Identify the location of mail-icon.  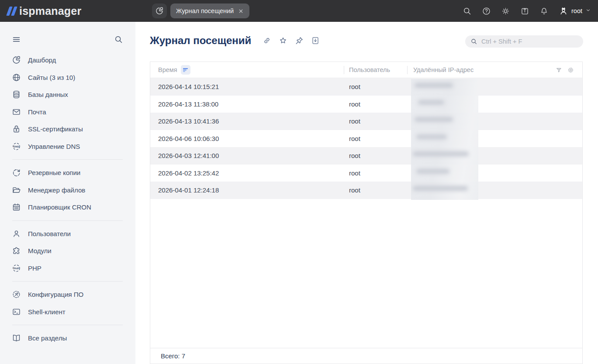
(17, 112).